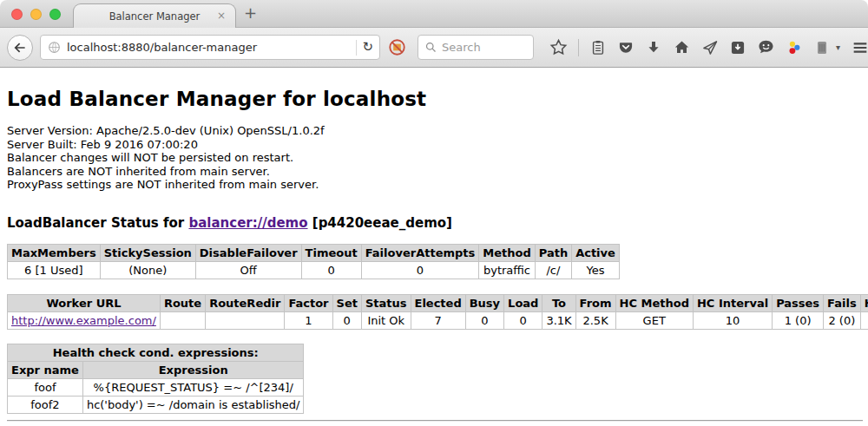 Image resolution: width=868 pixels, height=426 pixels. I want to click on cell-set: 0, so click(347, 320).